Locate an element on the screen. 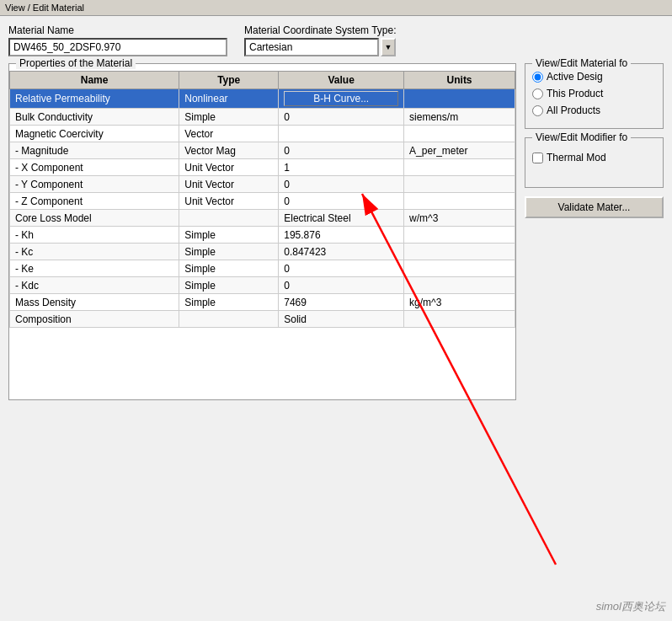 This screenshot has width=672, height=621. cell-name: - Ke is located at coordinates (94, 269).